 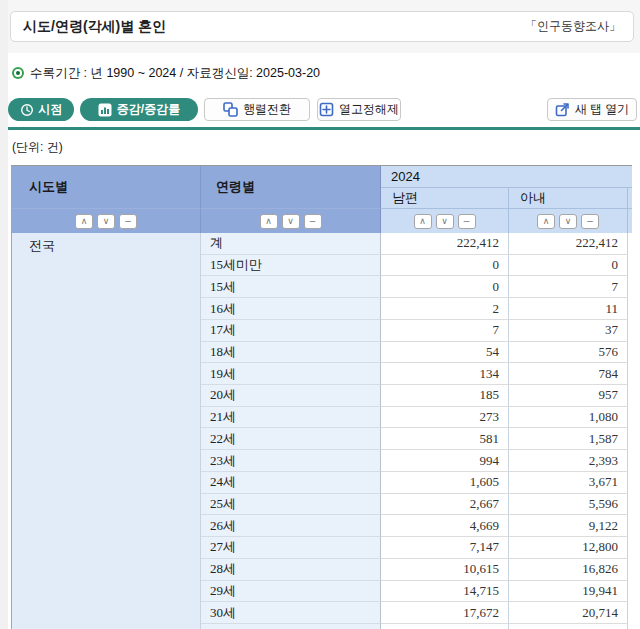 I want to click on husband-value-cell: 2,667, so click(x=445, y=505).